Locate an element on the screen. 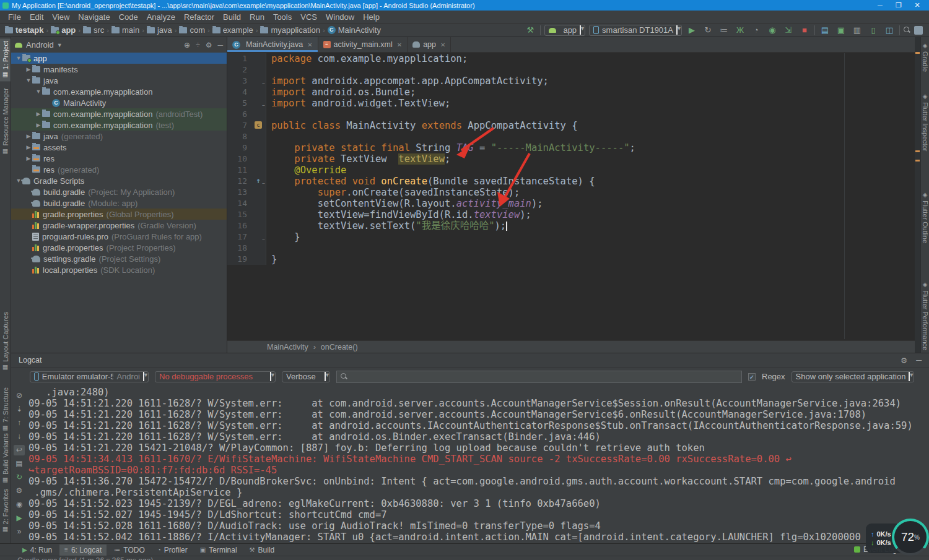 This screenshot has height=560, width=929. running-devices-icon: ▣ is located at coordinates (841, 30).